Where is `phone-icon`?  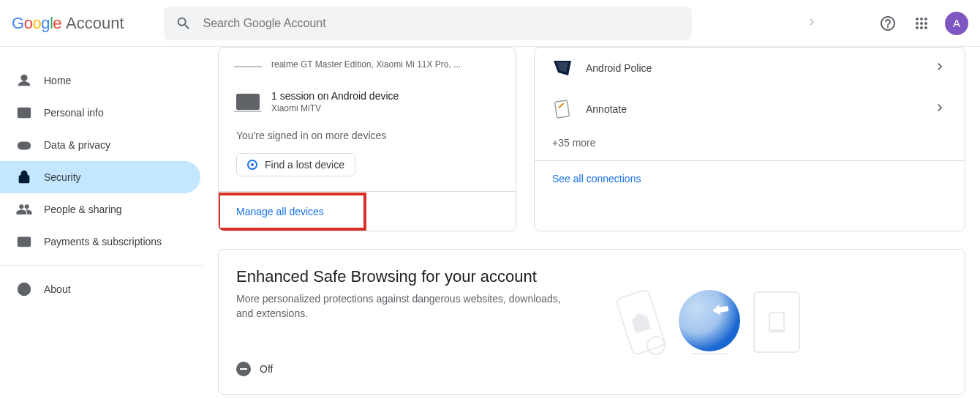 phone-icon is located at coordinates (641, 322).